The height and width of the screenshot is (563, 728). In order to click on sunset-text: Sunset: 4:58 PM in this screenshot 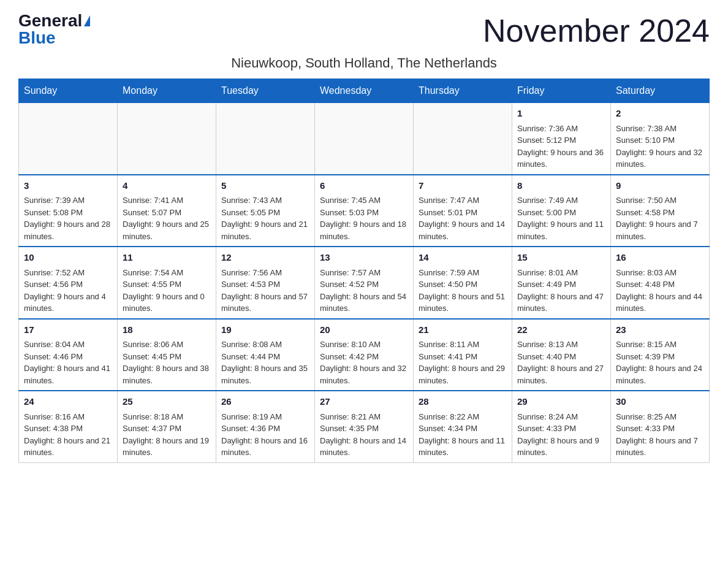, I will do `click(645, 212)`.